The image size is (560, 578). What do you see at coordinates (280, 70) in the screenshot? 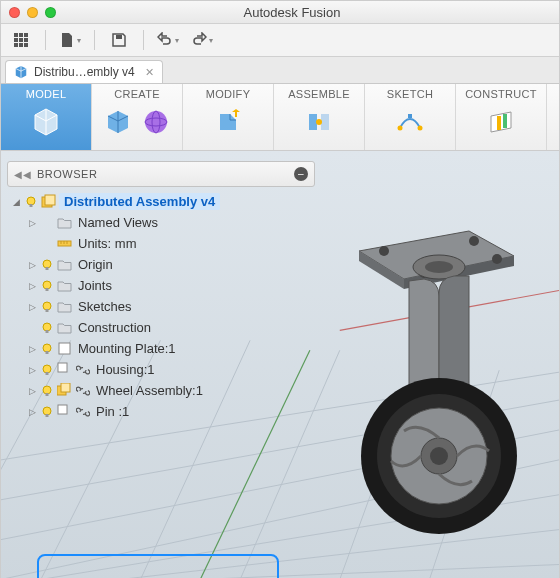
I see `document-tabs: Distribu…embly v4 ✕` at bounding box center [280, 70].